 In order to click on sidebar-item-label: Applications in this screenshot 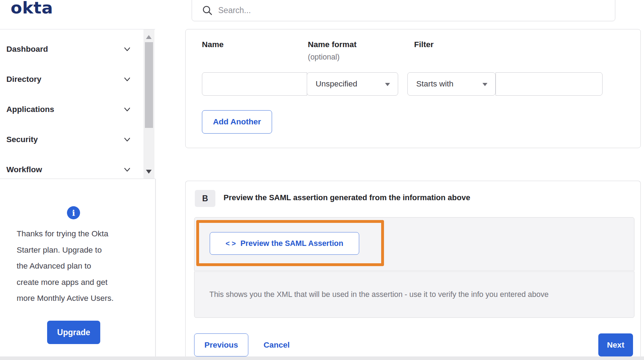, I will do `click(30, 109)`.